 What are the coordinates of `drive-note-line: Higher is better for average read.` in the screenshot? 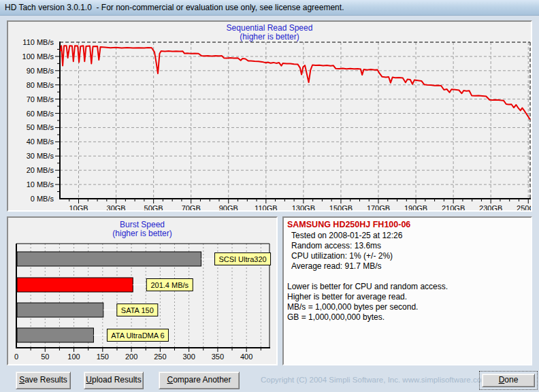 It's located at (409, 297).